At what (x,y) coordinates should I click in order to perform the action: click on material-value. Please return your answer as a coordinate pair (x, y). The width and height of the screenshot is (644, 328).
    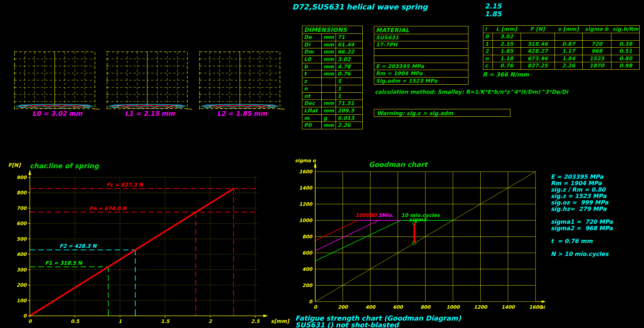
    Looking at the image, I should click on (421, 59).